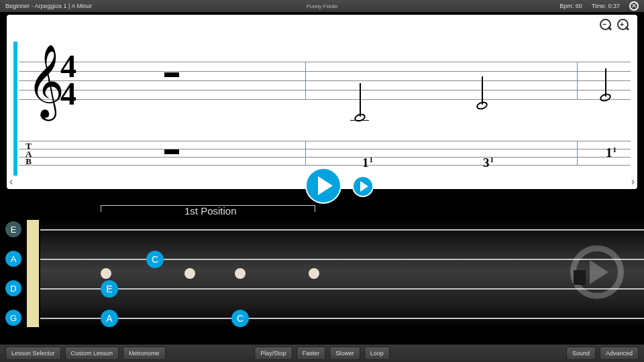 This screenshot has width=644, height=362. Describe the element at coordinates (323, 186) in the screenshot. I see `play-button` at that location.